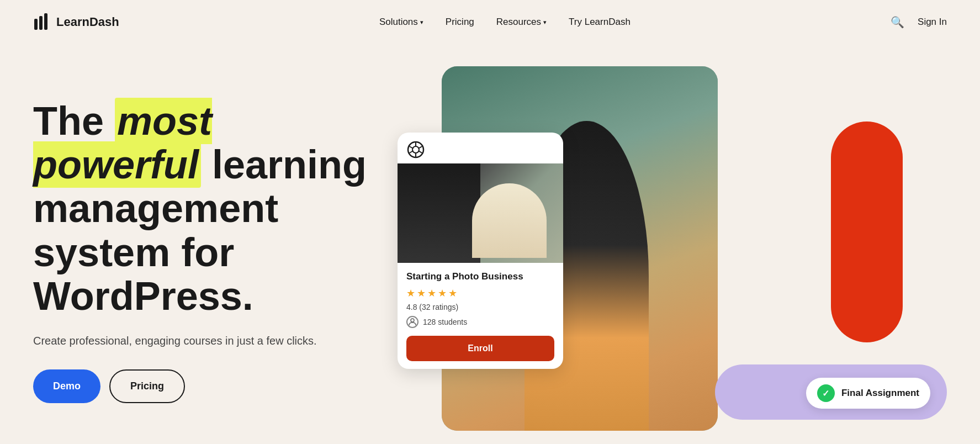 This screenshot has width=980, height=444. Describe the element at coordinates (147, 387) in the screenshot. I see `pricing-button: Pricing` at that location.